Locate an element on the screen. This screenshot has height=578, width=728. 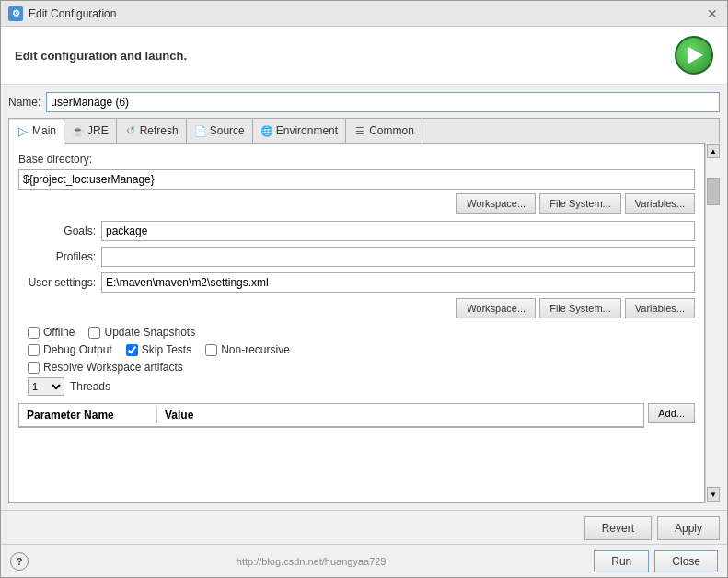
profiles-row: Profiles: is located at coordinates (357, 257).